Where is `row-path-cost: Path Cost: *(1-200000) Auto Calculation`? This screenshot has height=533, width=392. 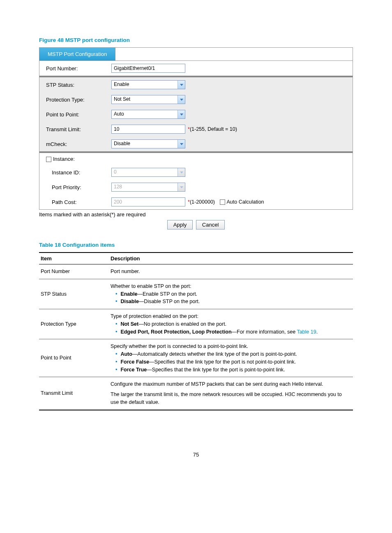
row-path-cost: Path Cost: *(1-200000) Auto Calculation is located at coordinates (196, 202).